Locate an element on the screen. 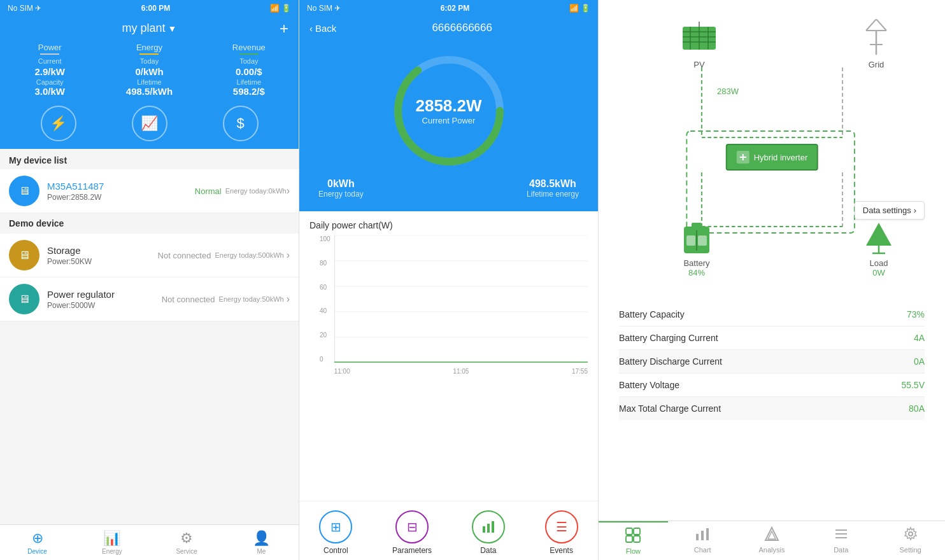 The image size is (945, 560). panel2-header: No SIM ✈ 6:02 PM 📶 🔋 ‹ Back 6666666666 is located at coordinates (448, 20).